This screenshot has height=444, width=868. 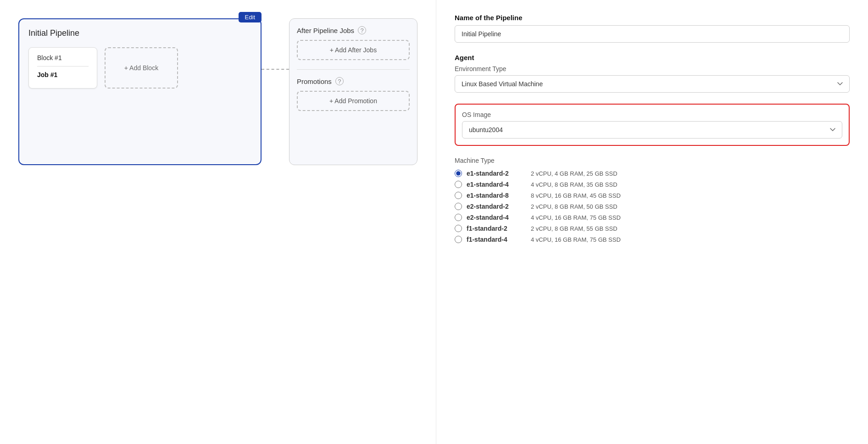 What do you see at coordinates (496, 217) in the screenshot?
I see `machine-type-name: e2-standard-4` at bounding box center [496, 217].